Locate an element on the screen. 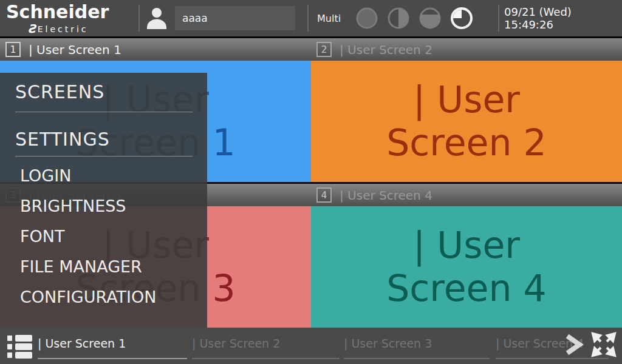  menu-list-icon is located at coordinates (19, 347).